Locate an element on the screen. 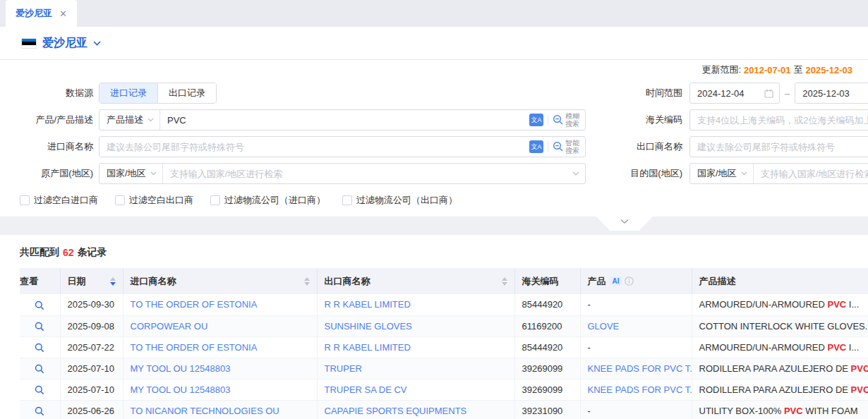  country-selector: 爱沙尼亚 is located at coordinates (434, 43).